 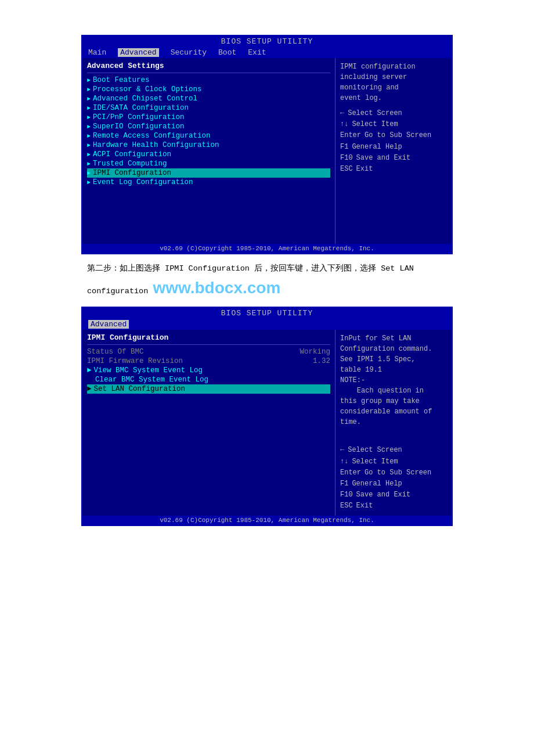 What do you see at coordinates (209, 136) in the screenshot?
I see `item-remote-access: ► Remote Access Configuration` at bounding box center [209, 136].